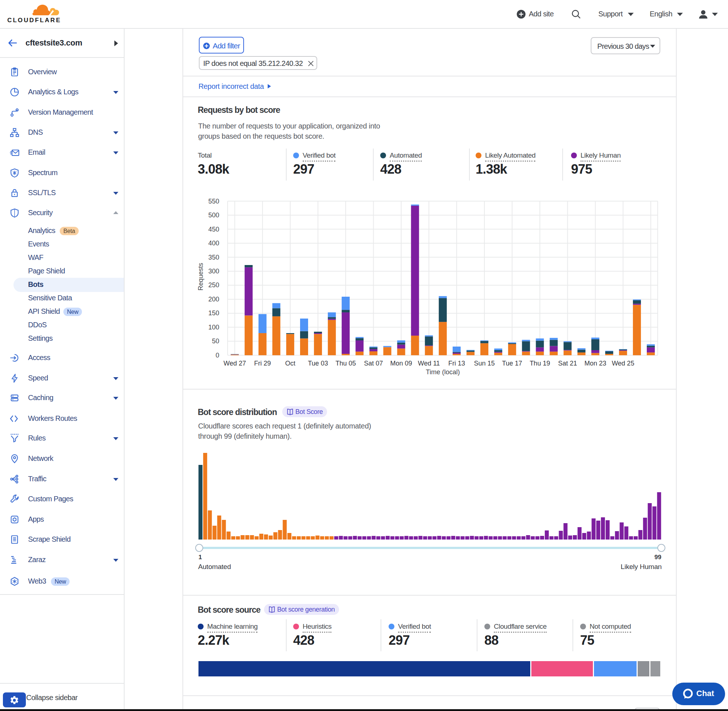 The height and width of the screenshot is (711, 728). Describe the element at coordinates (429, 363) in the screenshot. I see `svg-text: Wed 11` at that location.